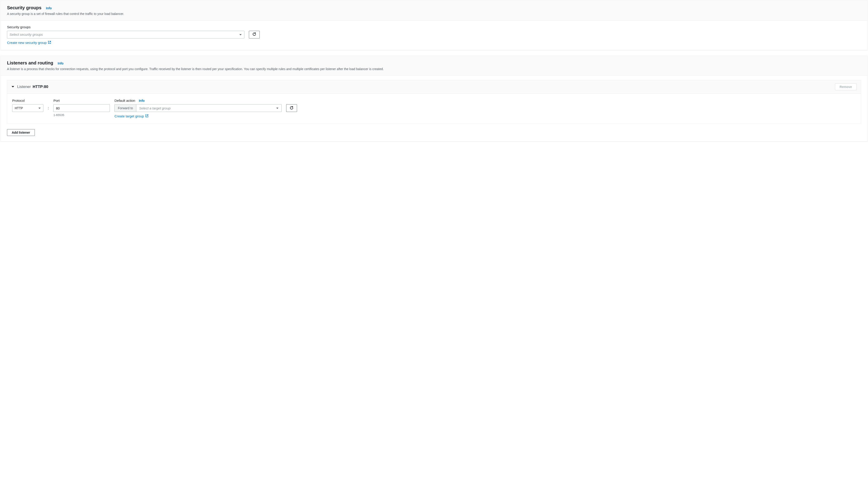  I want to click on remove-listener-button: Remove, so click(846, 87).